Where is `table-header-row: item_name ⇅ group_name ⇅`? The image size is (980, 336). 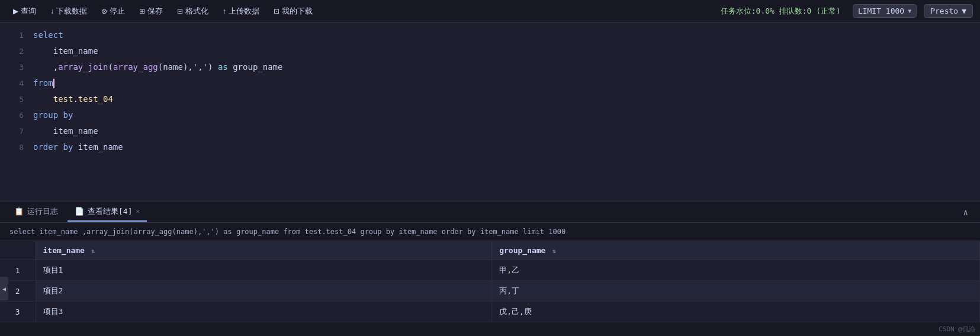 table-header-row: item_name ⇅ group_name ⇅ is located at coordinates (490, 251).